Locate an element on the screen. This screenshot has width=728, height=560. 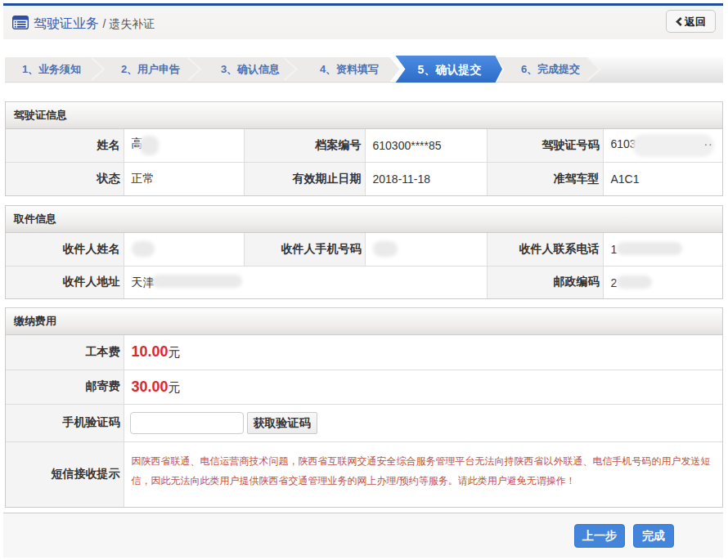
svg-text: 5、确认提交 is located at coordinates (450, 69).